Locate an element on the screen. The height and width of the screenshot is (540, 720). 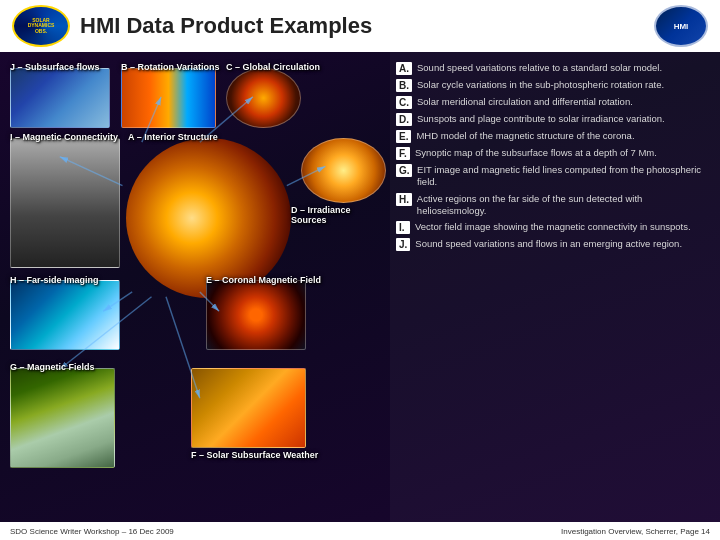
list-item: I.Vector field image showing the magneti… is located at coordinates (553, 228).